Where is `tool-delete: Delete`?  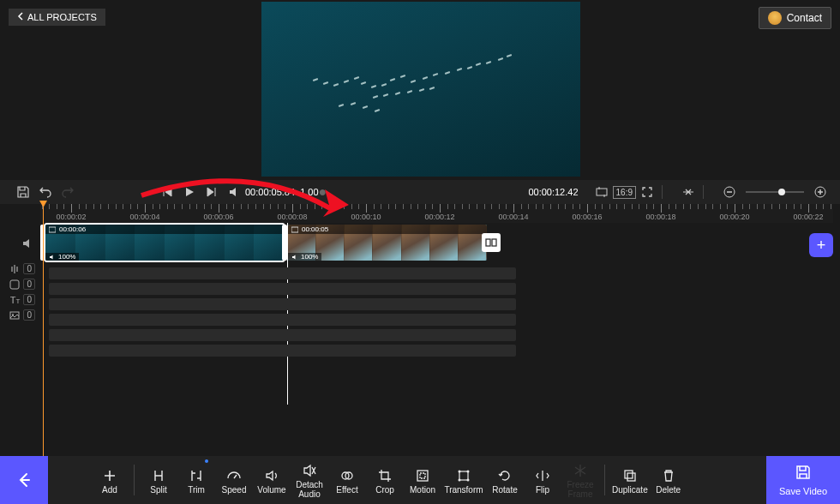
tool-delete: Delete is located at coordinates (669, 480).